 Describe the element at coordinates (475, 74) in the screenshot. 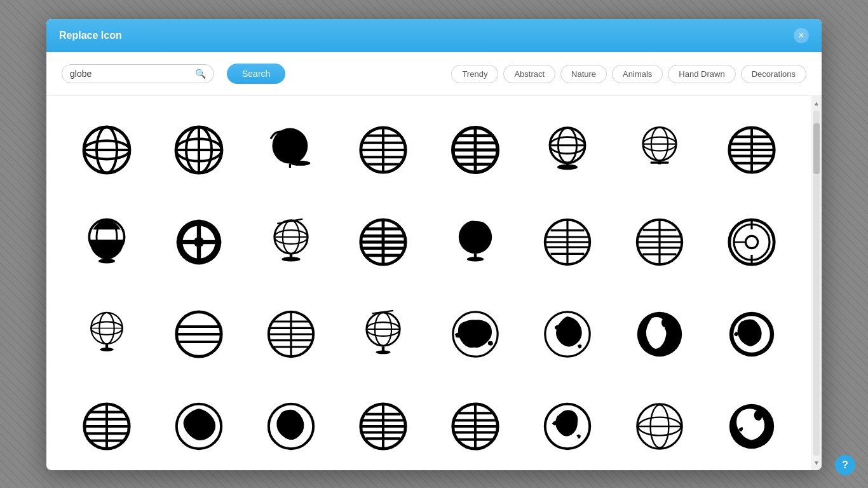

I see `filter-tag-trendy: Trendy` at that location.